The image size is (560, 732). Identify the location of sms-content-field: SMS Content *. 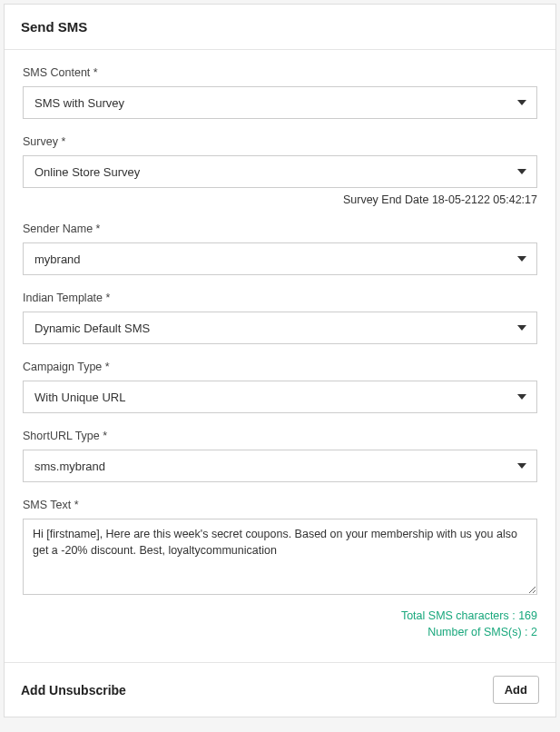
(280, 93).